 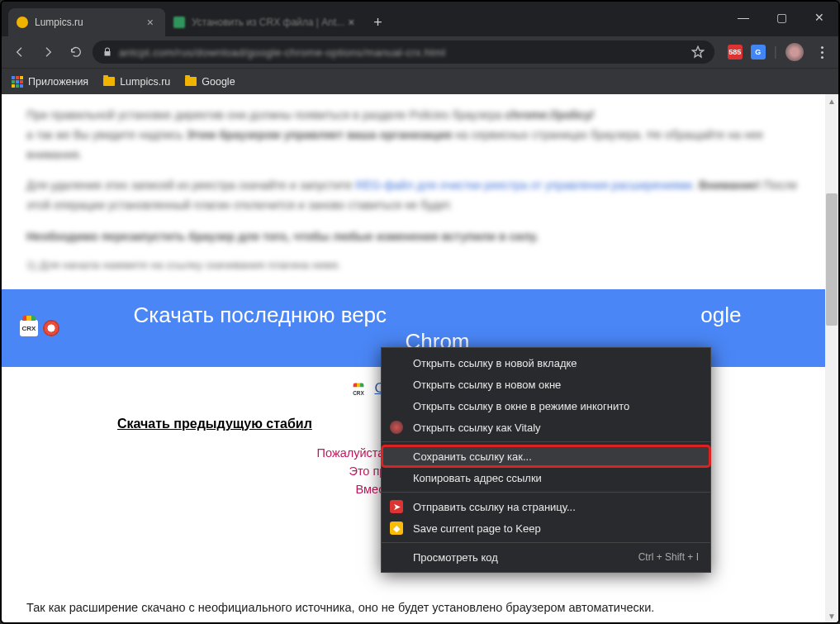 What do you see at coordinates (20, 52) in the screenshot?
I see `back-button` at bounding box center [20, 52].